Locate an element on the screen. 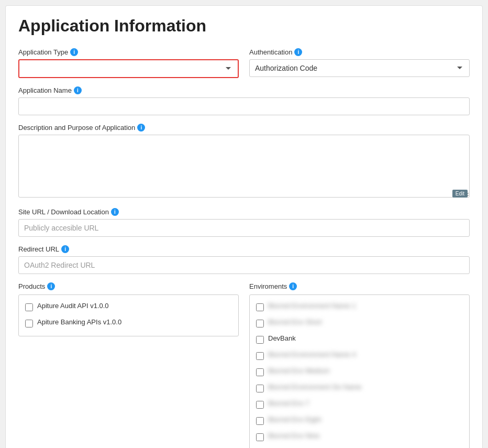 This screenshot has width=488, height=448. env-1-label: Blurred Environment Name 1 is located at coordinates (312, 306).